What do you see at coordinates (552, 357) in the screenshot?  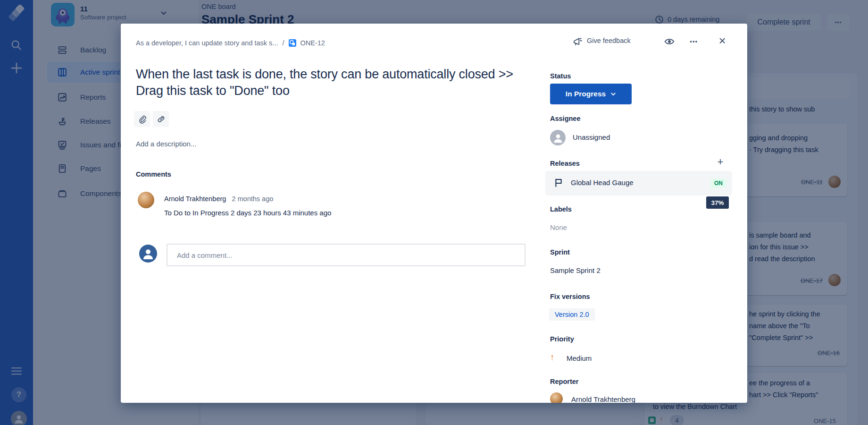 I see `priority-medium-icon: ↑` at bounding box center [552, 357].